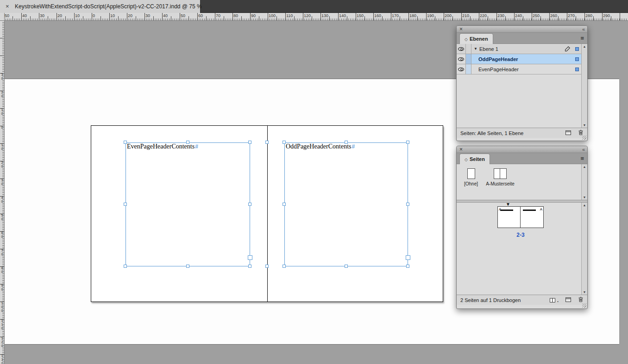 This screenshot has height=364, width=628. Describe the element at coordinates (2, 128) in the screenshot. I see `ruler-number: 0` at that location.